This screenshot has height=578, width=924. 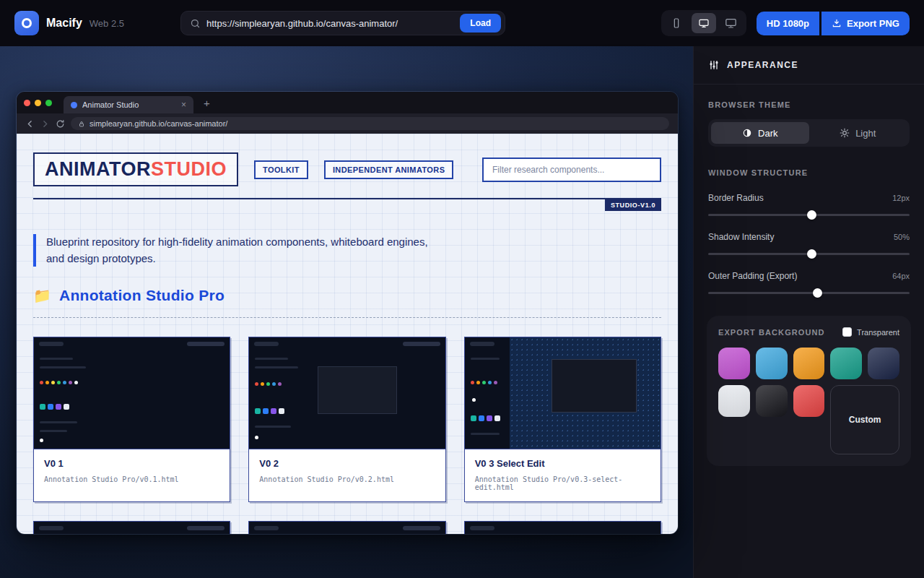 I want to click on section-divider, so click(x=347, y=318).